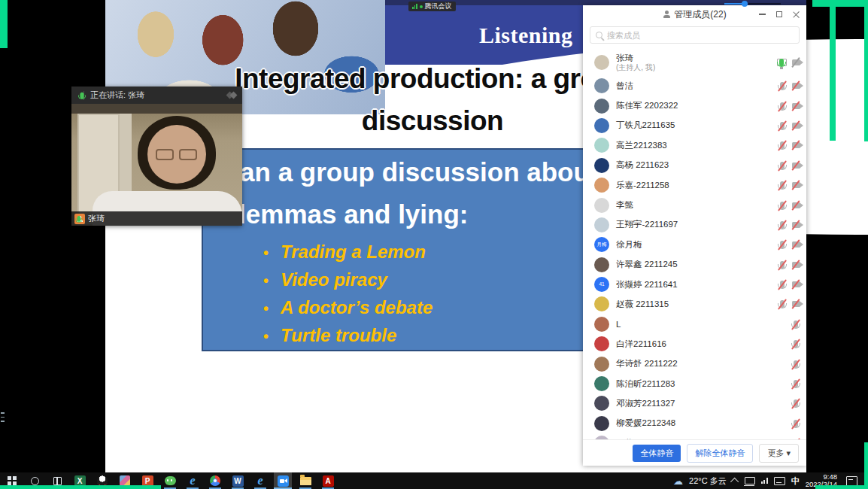 Image resolution: width=868 pixels, height=489 pixels. I want to click on member-row: 王翔宇-2211697, so click(697, 225).